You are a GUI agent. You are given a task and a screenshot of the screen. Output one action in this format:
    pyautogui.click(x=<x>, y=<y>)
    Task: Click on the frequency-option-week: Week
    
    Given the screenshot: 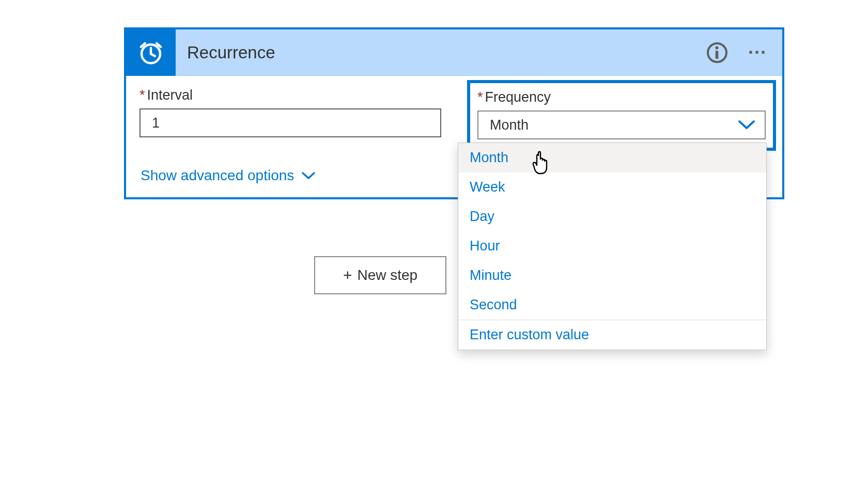 What is the action you would take?
    pyautogui.click(x=612, y=187)
    